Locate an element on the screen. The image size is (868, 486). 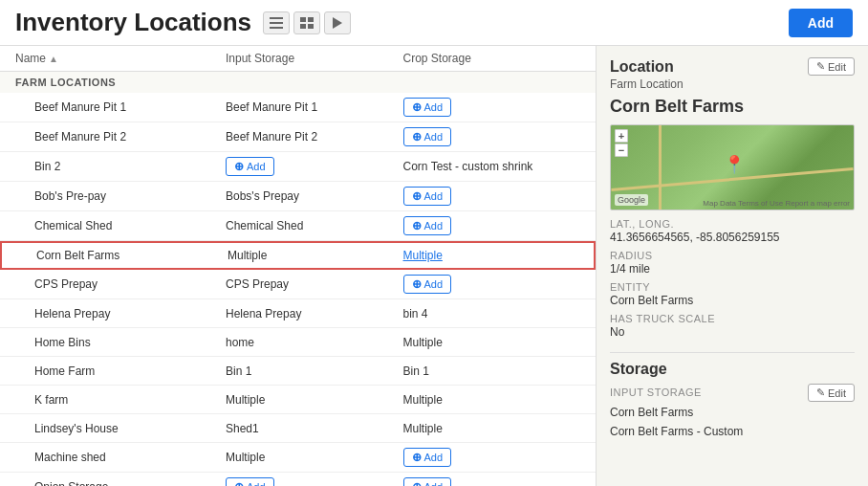
map-road-v is located at coordinates (660, 167).